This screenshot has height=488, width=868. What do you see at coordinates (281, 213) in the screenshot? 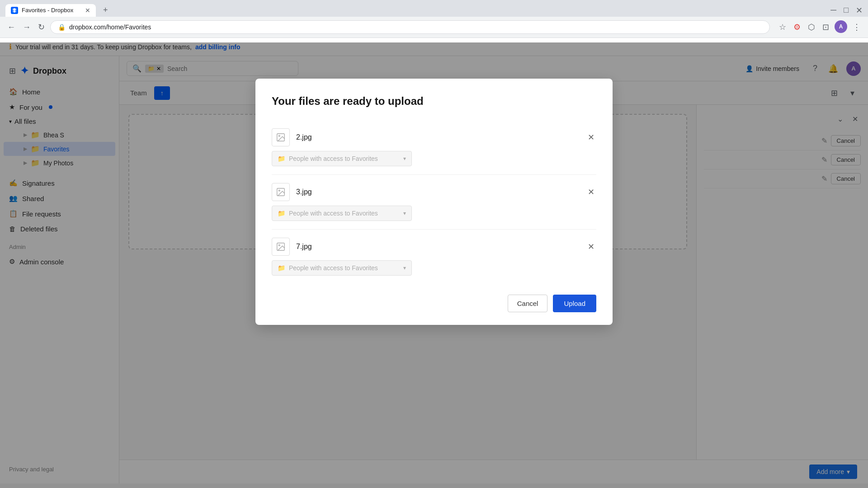
I see `access-folder-icon-2: 📁` at bounding box center [281, 213].